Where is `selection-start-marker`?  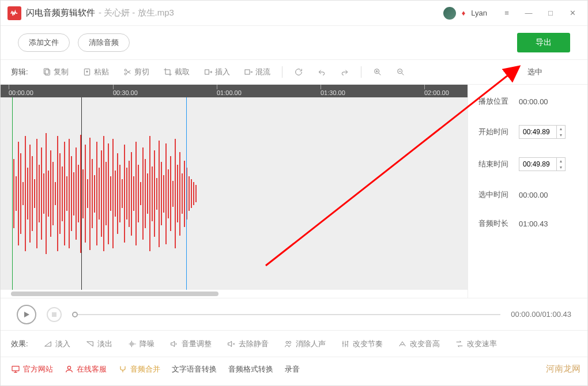 selection-start-marker is located at coordinates (13, 194).